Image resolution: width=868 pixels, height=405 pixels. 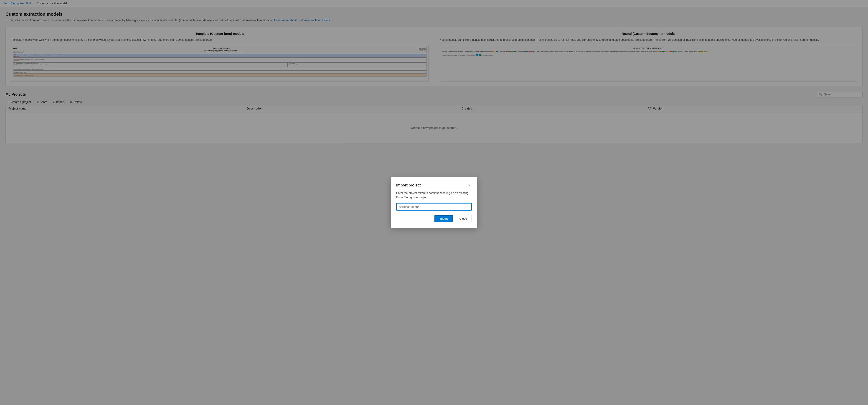 What do you see at coordinates (463, 218) in the screenshot?
I see `modal-cancel-button: Close` at bounding box center [463, 218].